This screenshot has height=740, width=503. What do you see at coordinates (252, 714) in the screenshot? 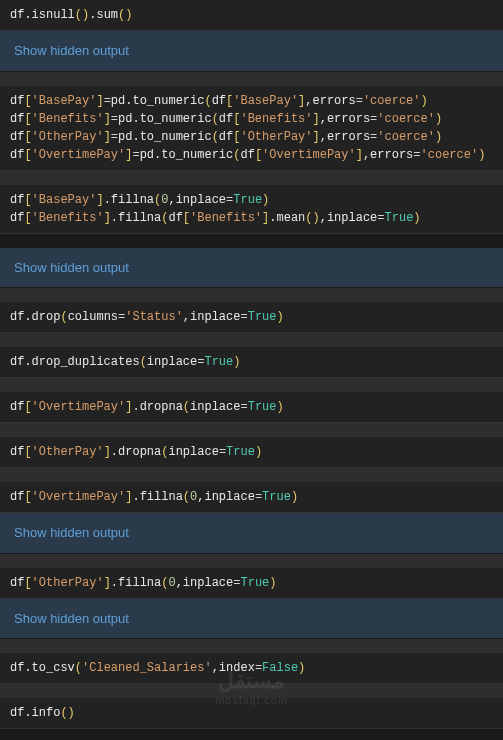
I see `code-cell-info: df.info()` at bounding box center [252, 714].